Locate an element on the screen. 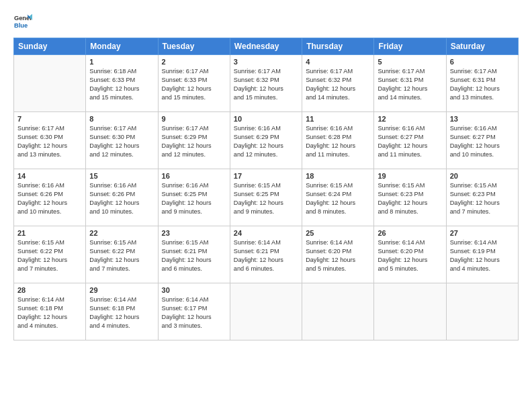 The width and height of the screenshot is (532, 411). page-header: General Blue is located at coordinates (266, 21).